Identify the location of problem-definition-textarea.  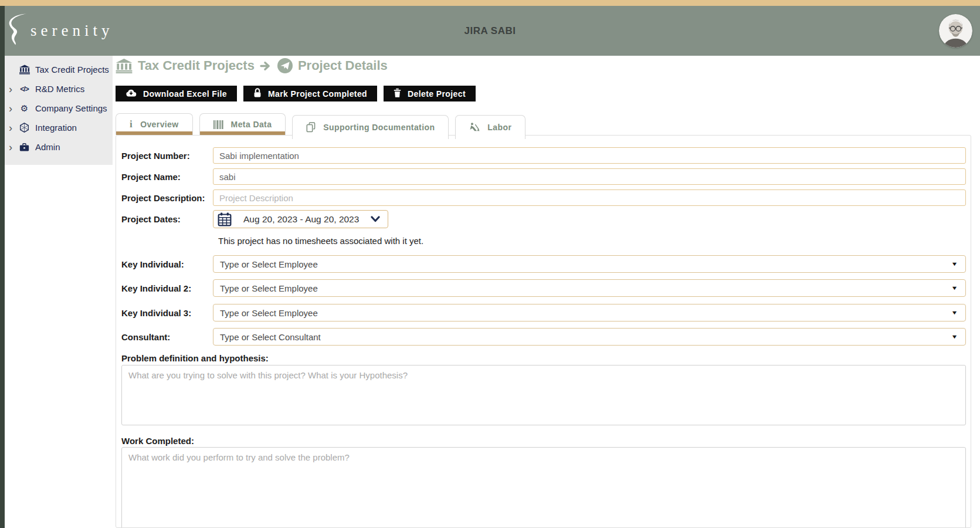
(544, 395).